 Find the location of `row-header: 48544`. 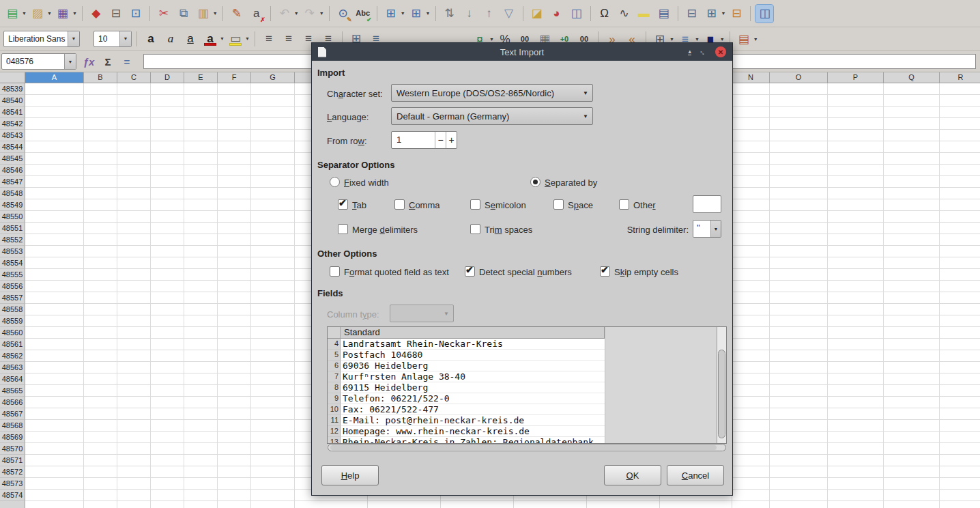

row-header: 48544 is located at coordinates (12, 147).